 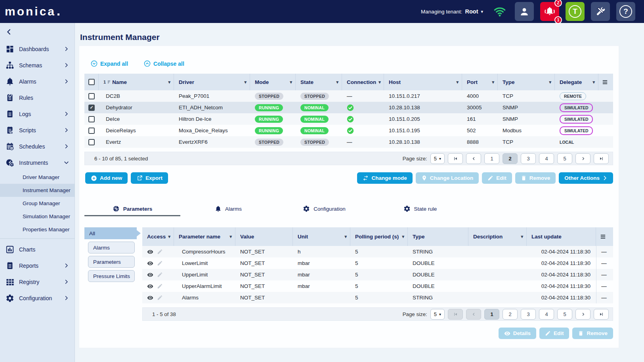 What do you see at coordinates (164, 63) in the screenshot?
I see `collapse-all-button: Collapse all` at bounding box center [164, 63].